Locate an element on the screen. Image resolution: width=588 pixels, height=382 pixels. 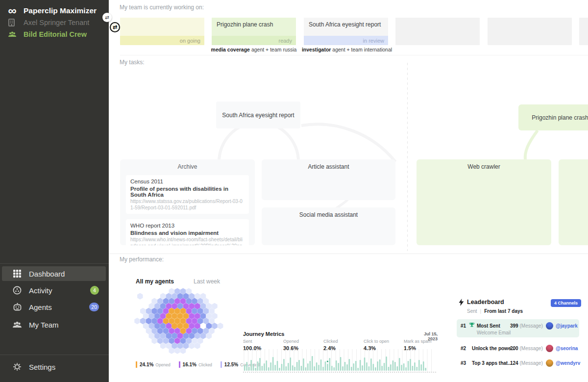
leaderboard-filter: Sent | From last 7 days is located at coordinates (495, 311).